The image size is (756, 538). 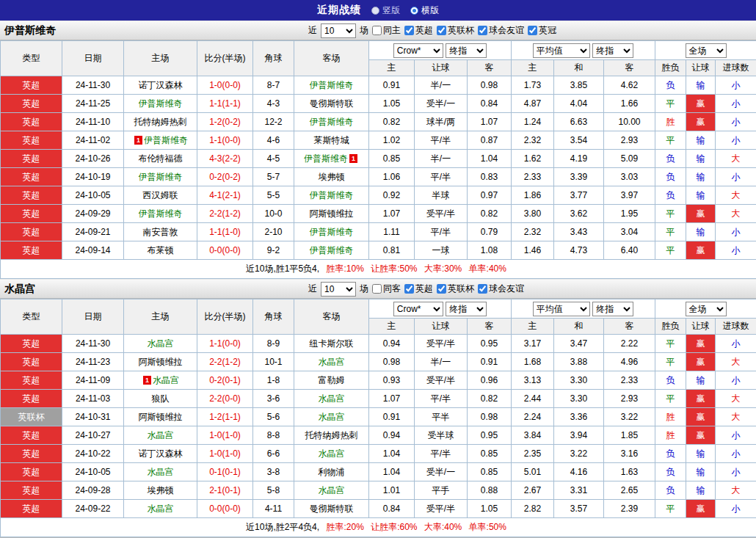 I want to click on away-team-cell: 伊普斯维奇, so click(x=332, y=122).